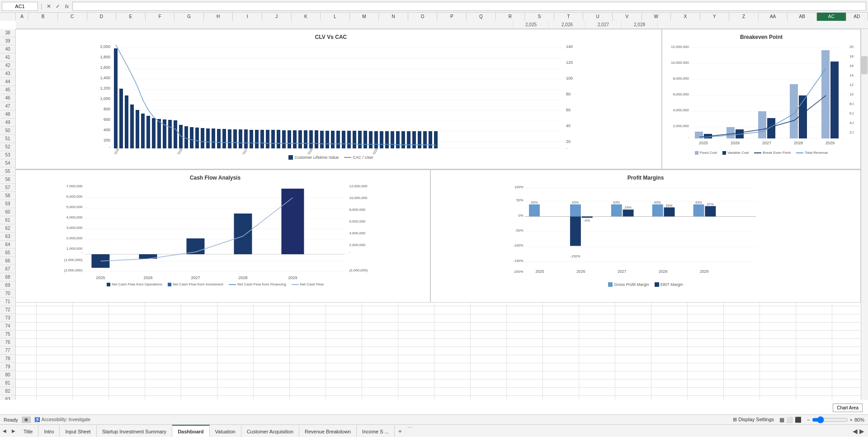 The height and width of the screenshot is (437, 868). What do you see at coordinates (359, 157) in the screenshot?
I see `legend-cac: CAC / User` at bounding box center [359, 157].